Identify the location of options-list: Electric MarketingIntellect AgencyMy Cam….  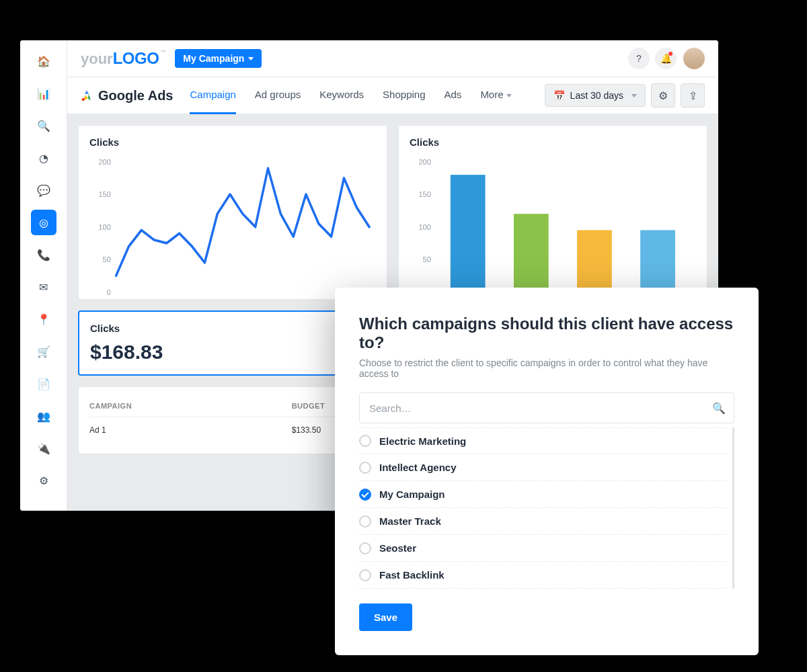
(547, 508).